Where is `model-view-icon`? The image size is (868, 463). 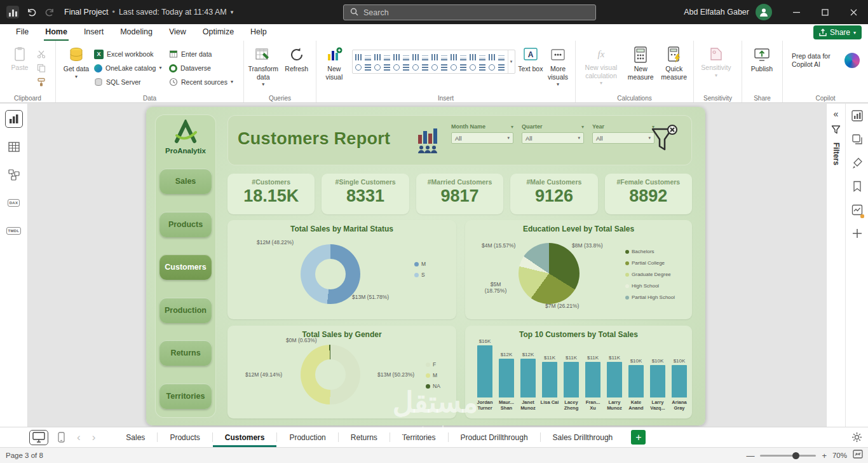 model-view-icon is located at coordinates (14, 175).